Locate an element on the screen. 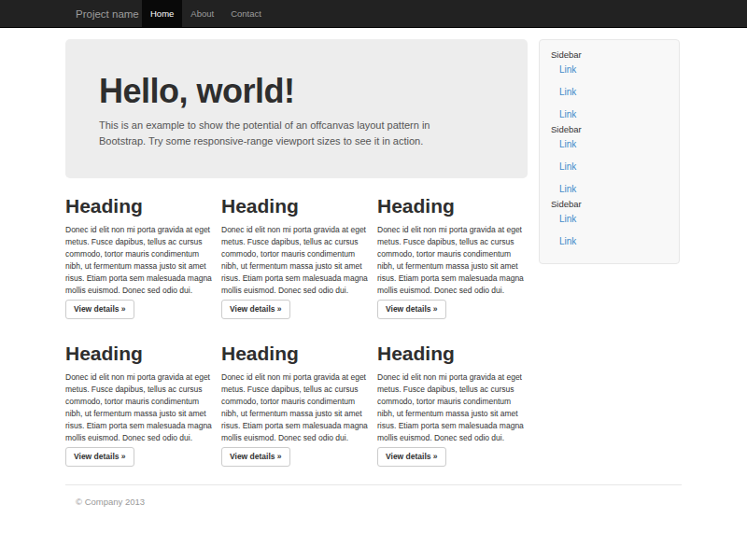 This screenshot has height=560, width=747. nav-item-home: Home is located at coordinates (162, 14).